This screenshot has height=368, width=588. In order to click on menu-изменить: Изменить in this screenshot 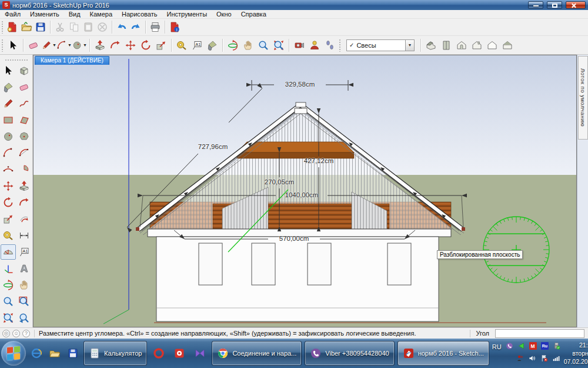, I will do `click(45, 14)`.